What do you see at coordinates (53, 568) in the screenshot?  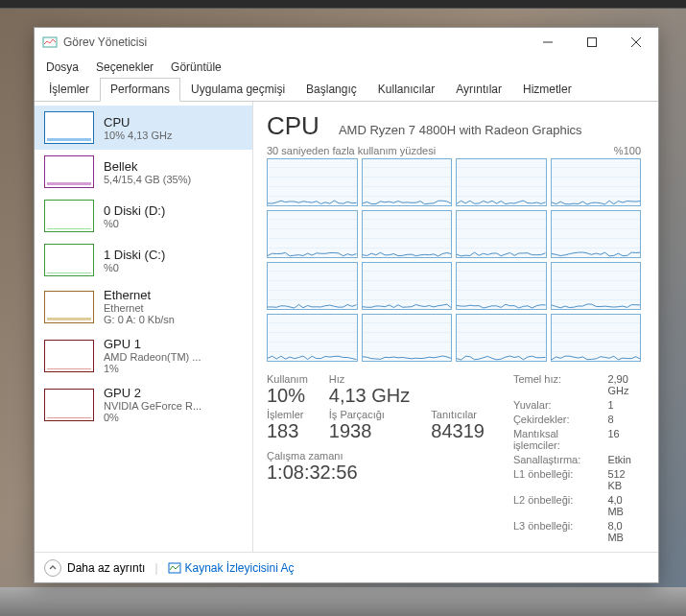 I see `chevron-up-icon` at bounding box center [53, 568].